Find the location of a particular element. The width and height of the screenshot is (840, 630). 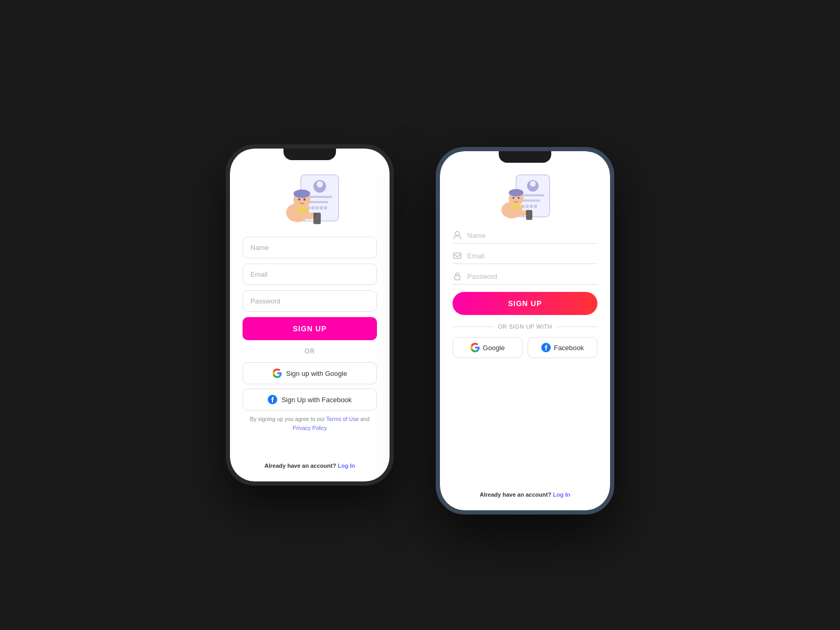

facebook-button-left: Sign Up with Facebook is located at coordinates (310, 400).